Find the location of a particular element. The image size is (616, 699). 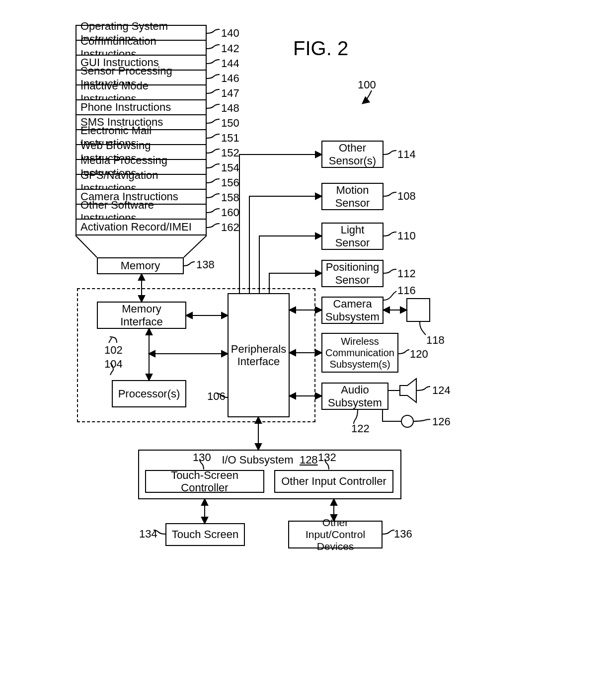

other-sensors-box: Other Sensor(s) is located at coordinates (353, 154).